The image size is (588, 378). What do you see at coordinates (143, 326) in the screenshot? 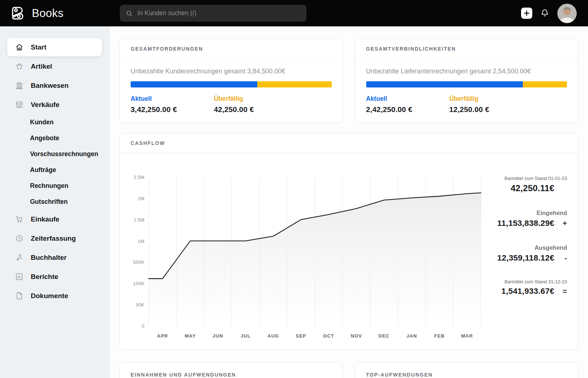
I see `svg-text: 0` at bounding box center [143, 326].